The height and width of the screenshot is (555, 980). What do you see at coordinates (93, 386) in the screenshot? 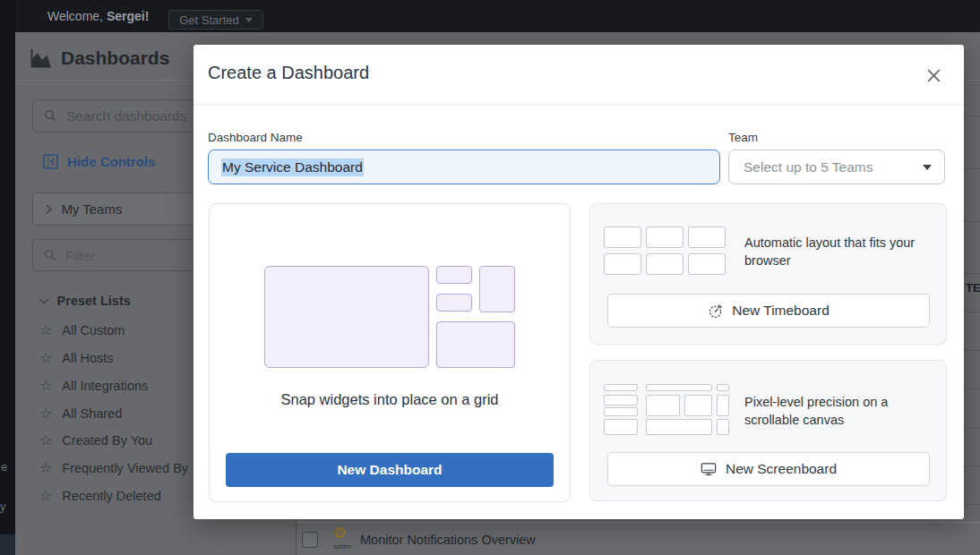
I see `preset-item-all-integrations: ☆ All Integrations` at bounding box center [93, 386].